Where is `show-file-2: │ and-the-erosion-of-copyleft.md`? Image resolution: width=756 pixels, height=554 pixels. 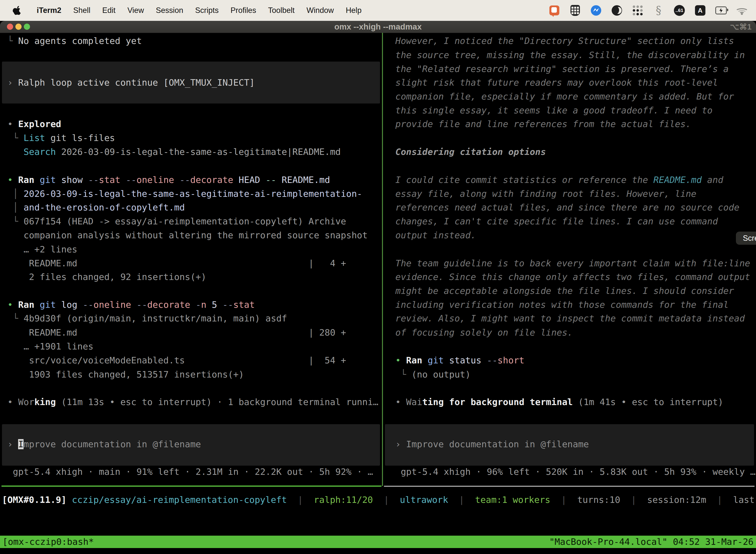
show-file-2: │ and-the-erosion-of-copyleft.md is located at coordinates (96, 207).